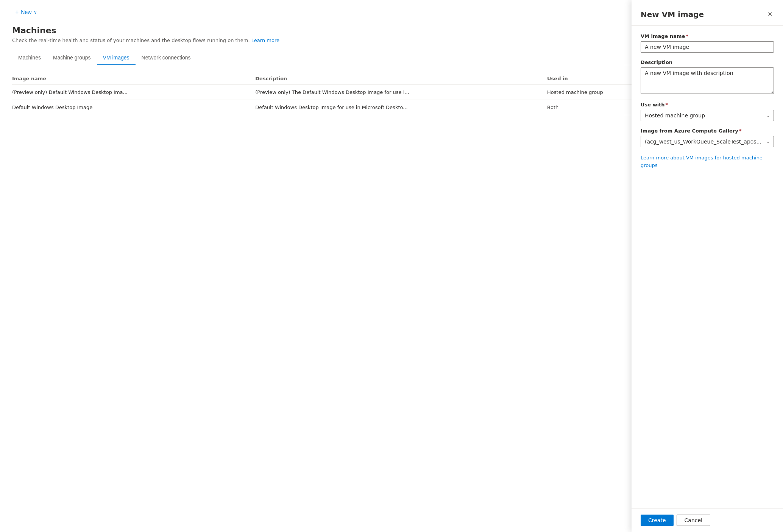 The image size is (783, 532). I want to click on close-button: ✕, so click(770, 14).